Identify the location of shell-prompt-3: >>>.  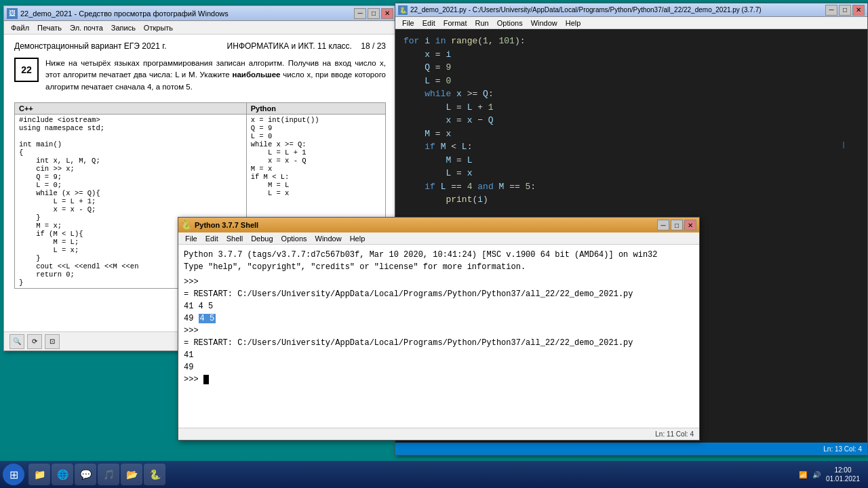
(439, 380).